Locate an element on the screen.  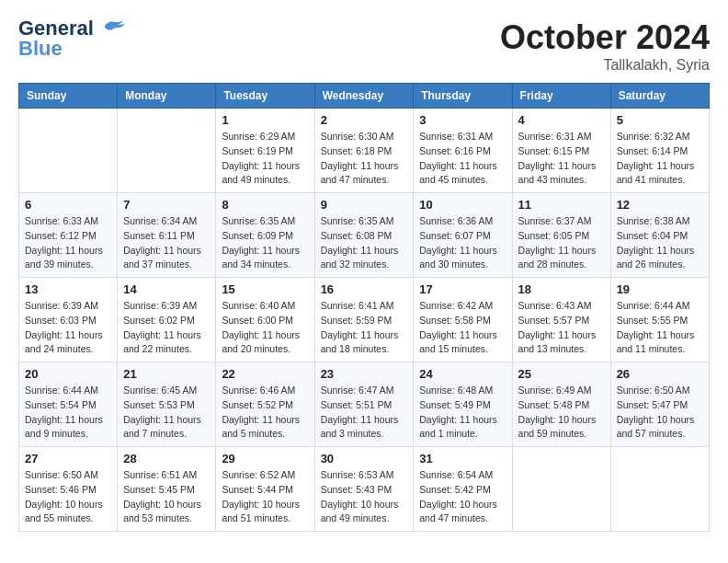
col-header-wednesday: Wednesday is located at coordinates (364, 96).